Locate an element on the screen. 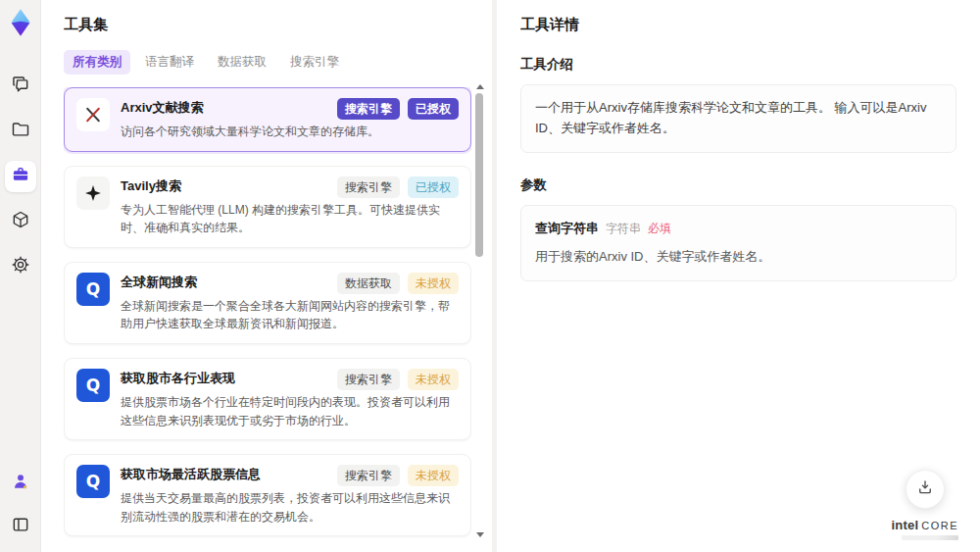  scroll-up-arrow-icon is located at coordinates (480, 86).